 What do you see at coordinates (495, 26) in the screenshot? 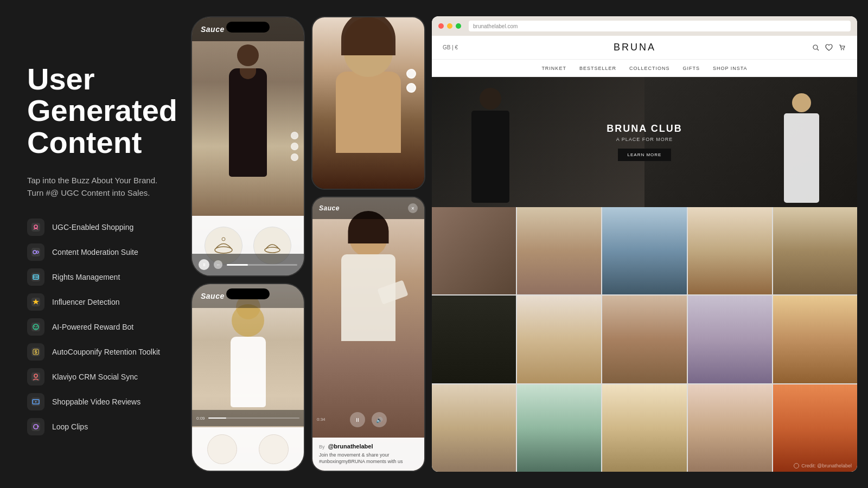
I see `url-text: brunathelabel.com` at bounding box center [495, 26].